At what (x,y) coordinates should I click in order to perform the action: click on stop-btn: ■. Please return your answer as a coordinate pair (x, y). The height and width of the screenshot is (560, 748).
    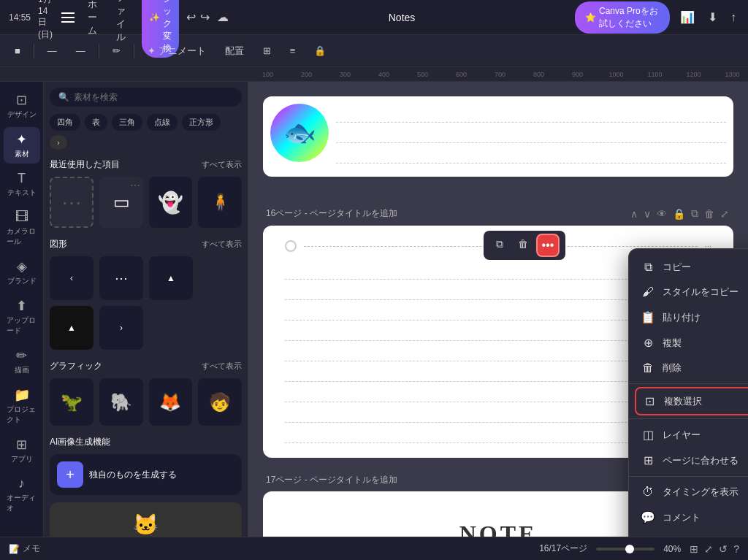
    Looking at the image, I should click on (18, 51).